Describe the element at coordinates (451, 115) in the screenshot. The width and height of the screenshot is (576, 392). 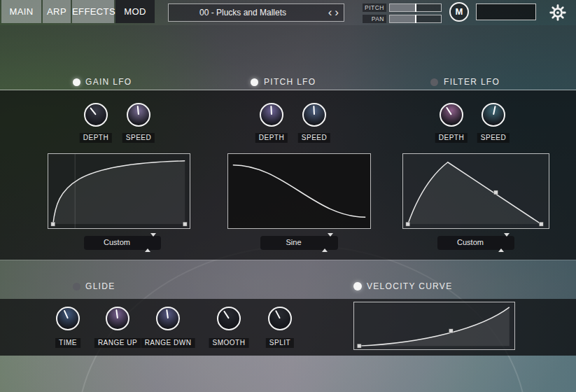
I see `filter-lfo-depth-knob` at that location.